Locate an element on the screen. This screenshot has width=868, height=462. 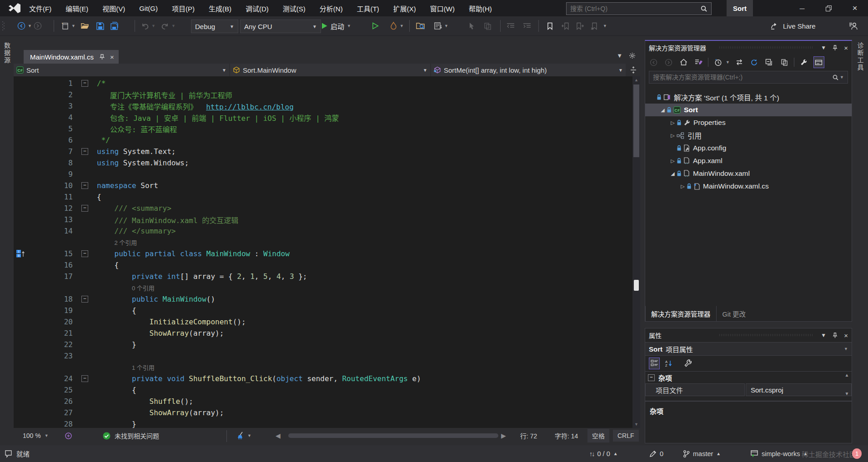
document-tab: MainWindow.xaml.cs × is located at coordinates (71, 57).